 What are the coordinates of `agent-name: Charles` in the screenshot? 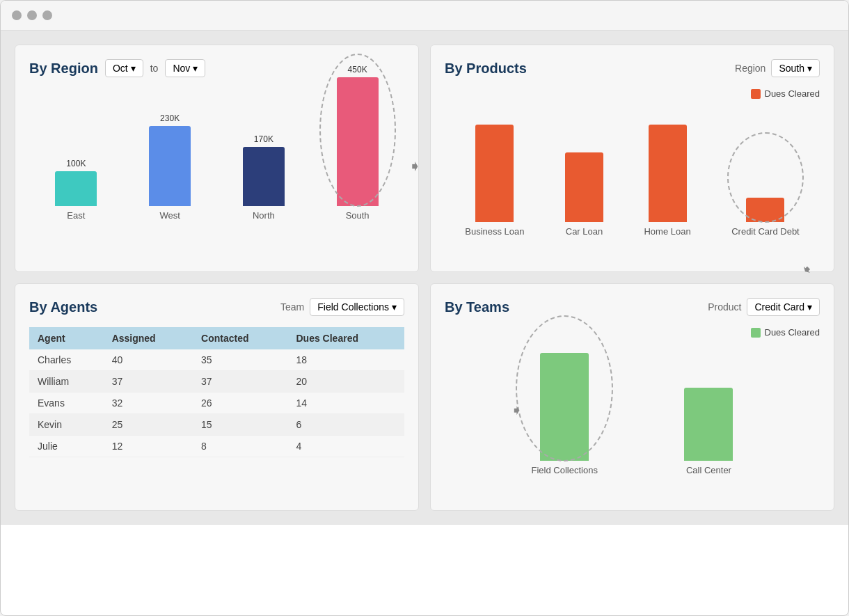 It's located at (67, 361).